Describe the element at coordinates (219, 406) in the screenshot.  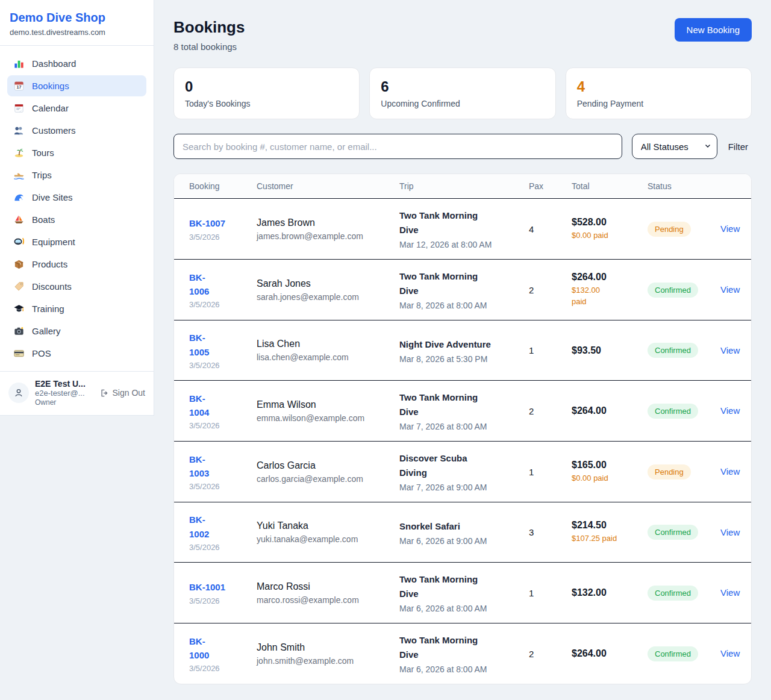
I see `booking-id-link: BK- 1004` at that location.